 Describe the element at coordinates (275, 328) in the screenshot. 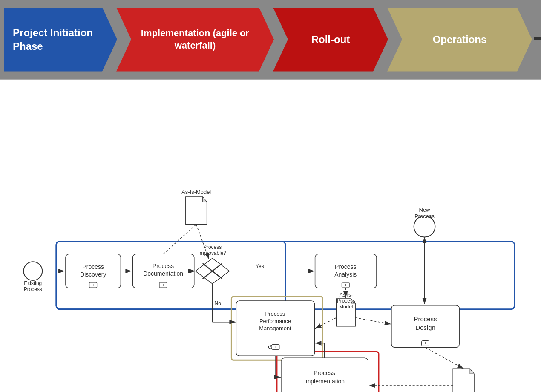

I see `process-performance-label-3: Management` at that location.